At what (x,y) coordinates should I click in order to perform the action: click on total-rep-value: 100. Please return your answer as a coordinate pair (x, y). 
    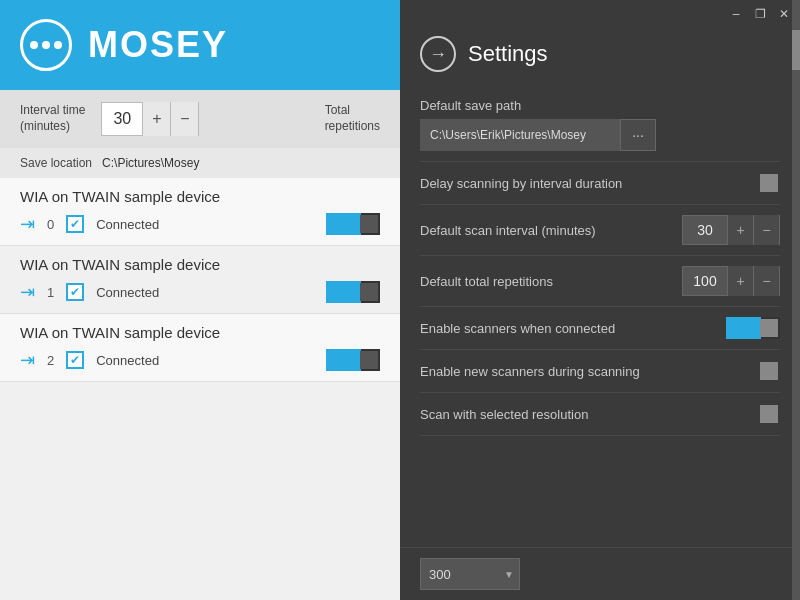
    Looking at the image, I should click on (705, 281).